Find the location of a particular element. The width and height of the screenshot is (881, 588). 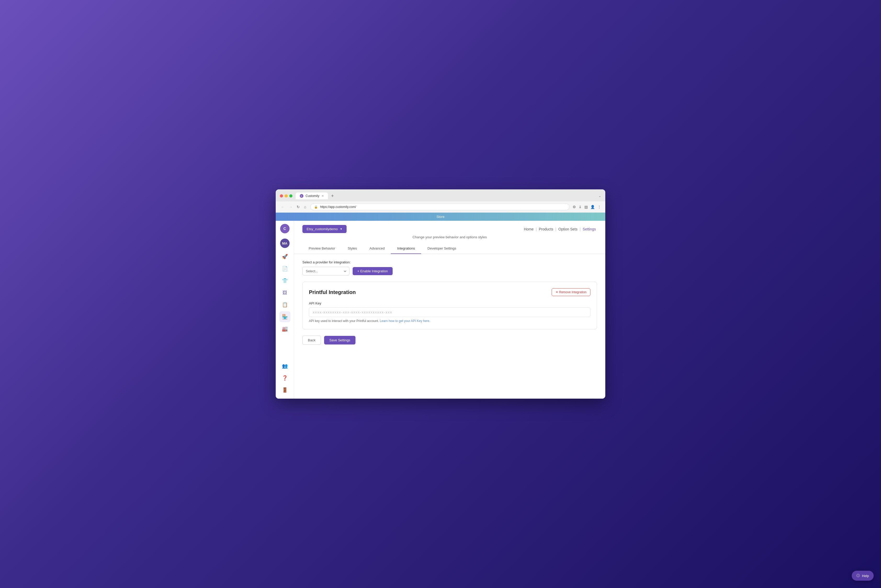

sidebar-item-rocket: 🚀 is located at coordinates (285, 256).